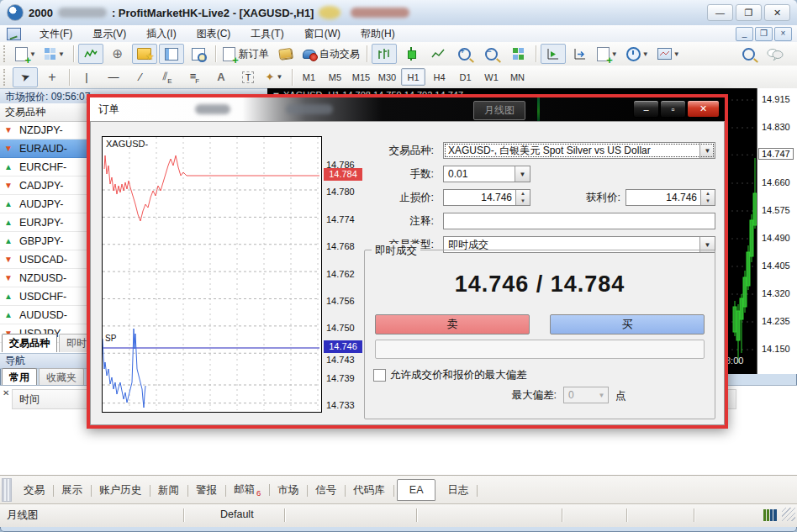 The width and height of the screenshot is (797, 532). What do you see at coordinates (499, 111) in the screenshot?
I see `monthly-chart-ghost-button: 月线图` at bounding box center [499, 111].